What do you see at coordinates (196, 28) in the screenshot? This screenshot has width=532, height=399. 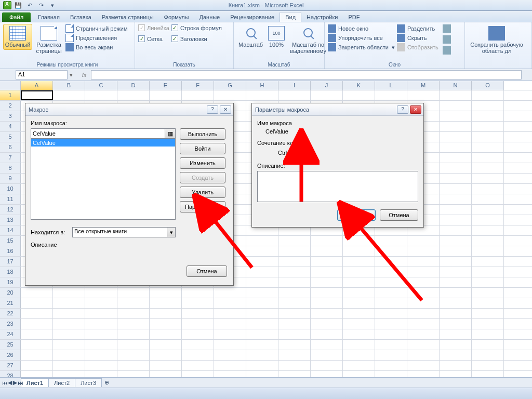 I see `check-formula-bar: ✓Строка формул` at bounding box center [196, 28].